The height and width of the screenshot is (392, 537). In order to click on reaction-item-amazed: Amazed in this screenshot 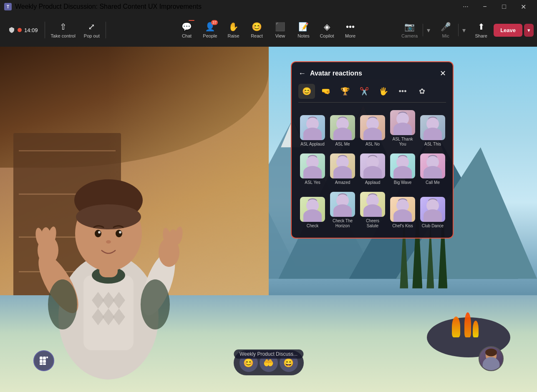, I will do `click(343, 169)`.